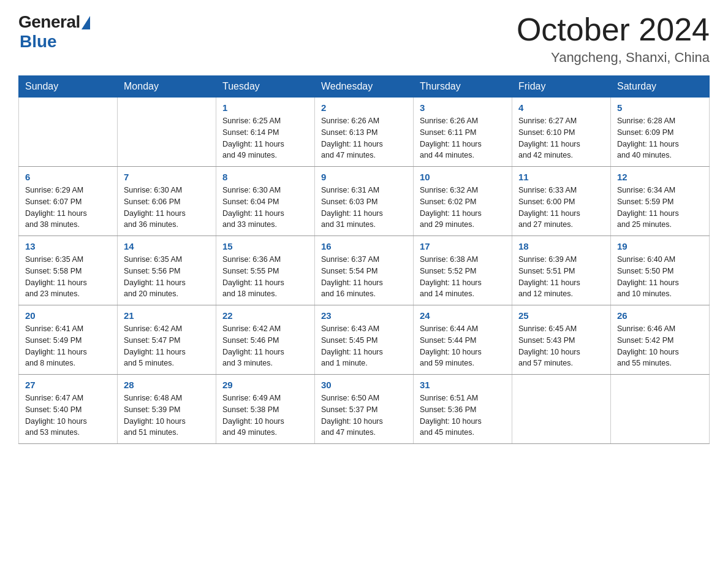  What do you see at coordinates (561, 108) in the screenshot?
I see `day-number: 4` at bounding box center [561, 108].